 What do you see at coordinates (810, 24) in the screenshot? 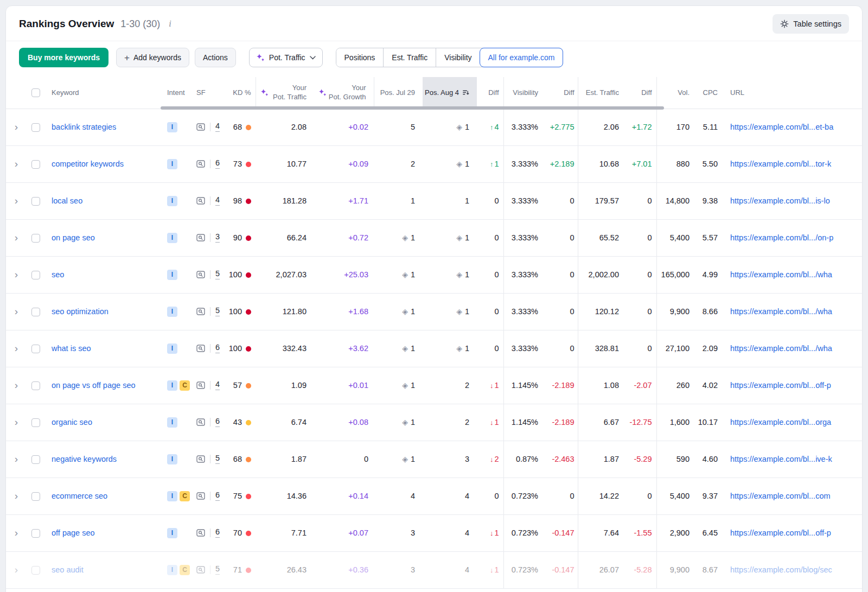
I see `table-settings-button: Table settings` at bounding box center [810, 24].